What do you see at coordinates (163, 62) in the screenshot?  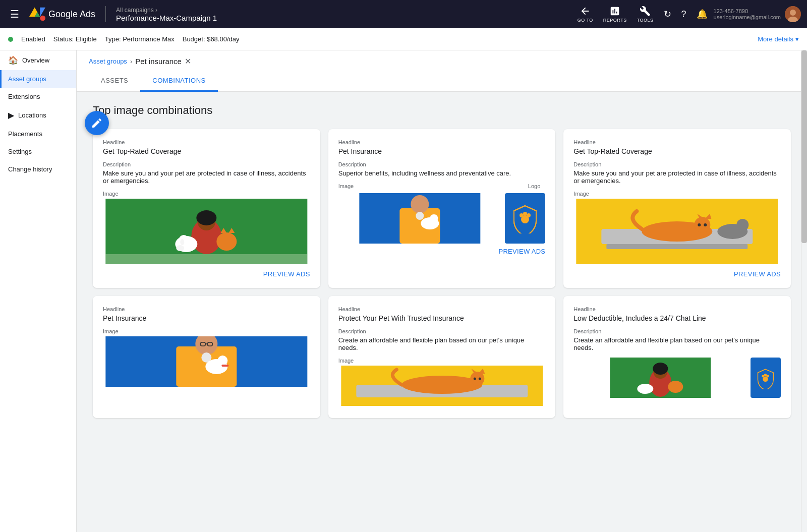 I see `breadcrumb-current: Pet insurance ✕` at bounding box center [163, 62].